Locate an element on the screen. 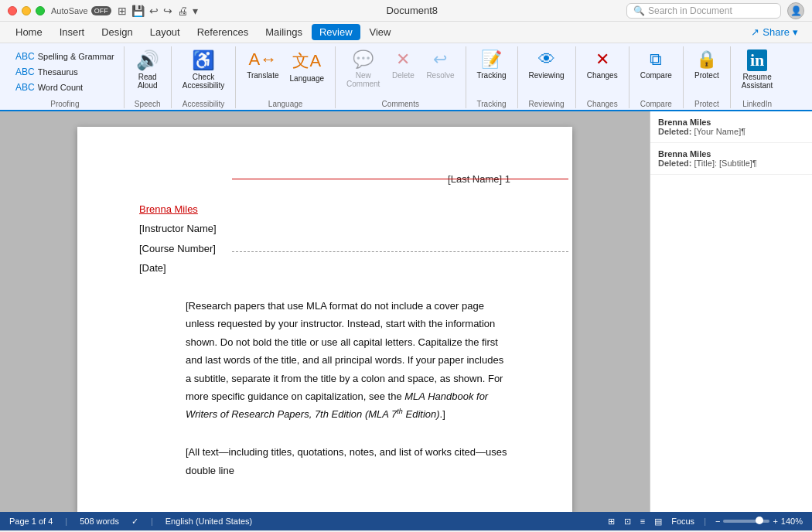 The width and height of the screenshot is (812, 532). focus-label: Focus is located at coordinates (683, 521).